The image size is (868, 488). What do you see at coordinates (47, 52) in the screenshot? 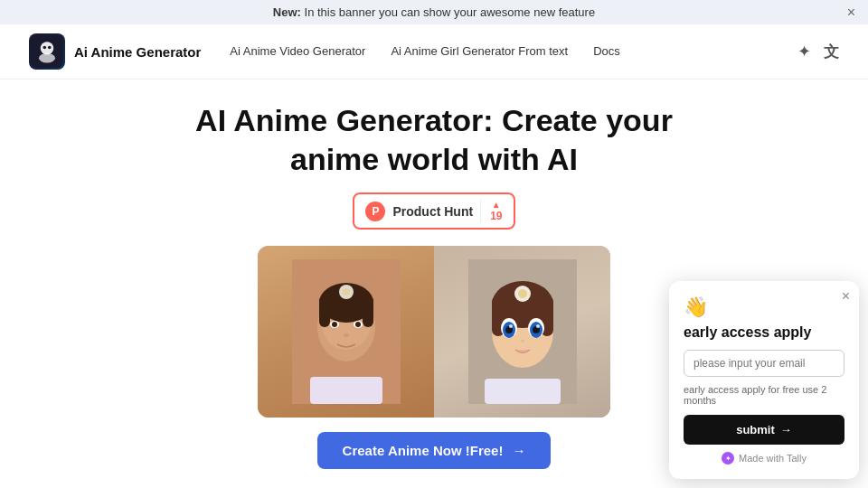
I see `logo-image` at bounding box center [47, 52].